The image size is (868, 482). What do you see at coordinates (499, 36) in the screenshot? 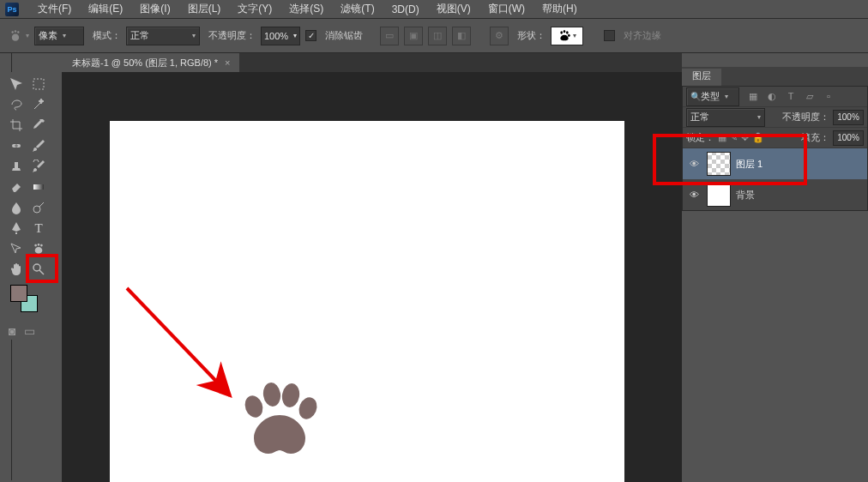
I see `gear-icon: ⚙` at bounding box center [499, 36].